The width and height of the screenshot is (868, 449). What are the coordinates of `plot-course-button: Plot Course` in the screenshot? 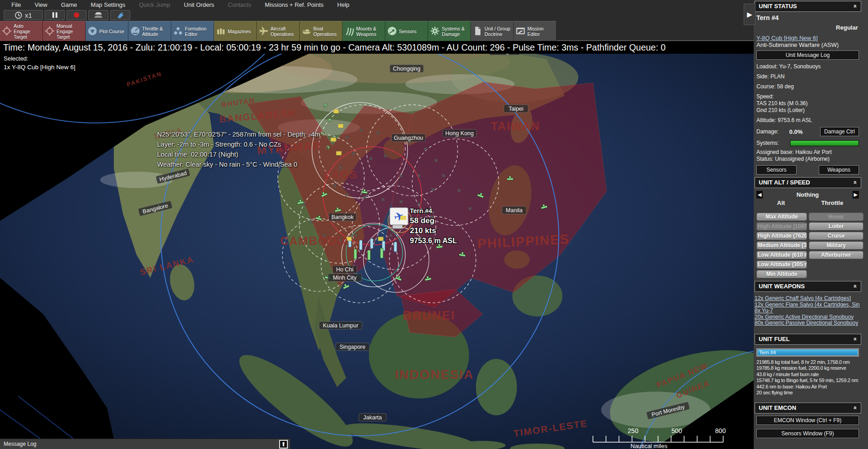 It's located at (107, 31).